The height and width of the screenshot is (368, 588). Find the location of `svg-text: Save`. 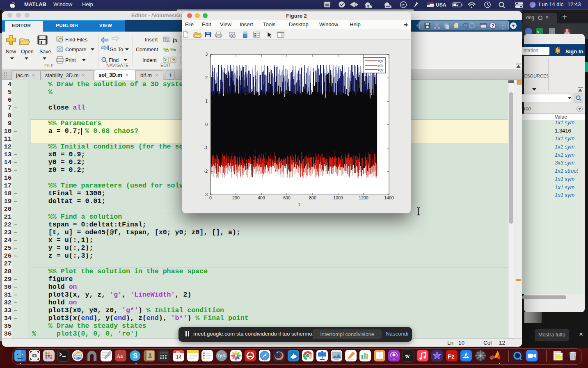

svg-text: Save is located at coordinates (45, 52).